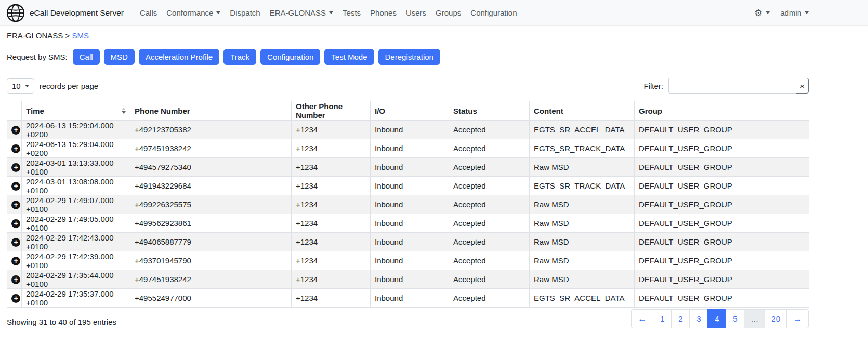  I want to click on cell-phone: +494579275340, so click(211, 167).